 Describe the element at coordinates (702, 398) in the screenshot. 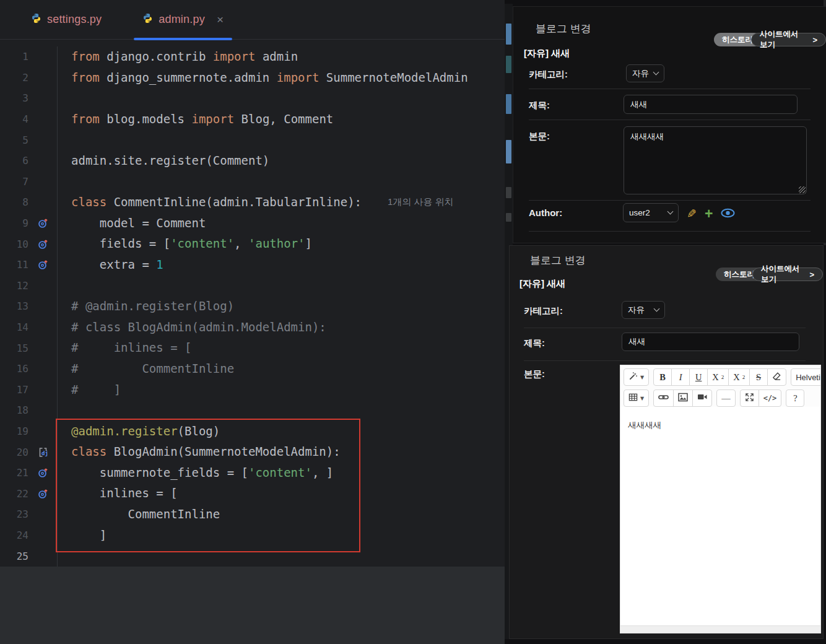

I see `video-icon-button` at that location.